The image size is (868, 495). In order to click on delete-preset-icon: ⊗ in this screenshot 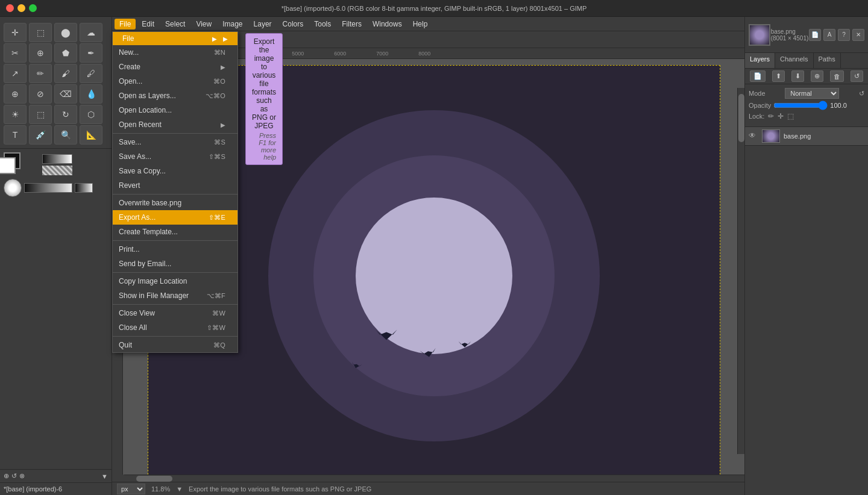, I will do `click(22, 476)`.